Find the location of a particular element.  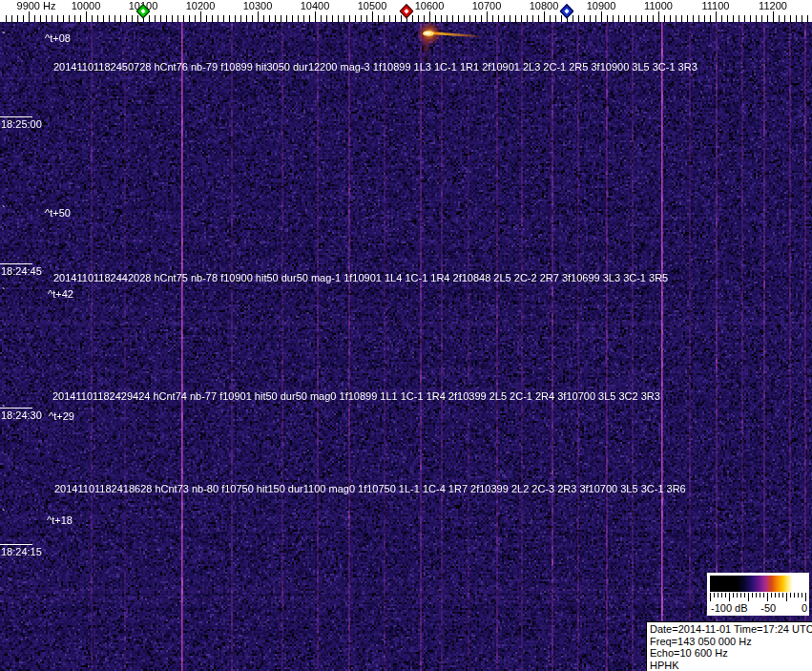

status-info-box: Date=2014-11-01 Time=17:24 UTC Freq=143 … is located at coordinates (729, 646).